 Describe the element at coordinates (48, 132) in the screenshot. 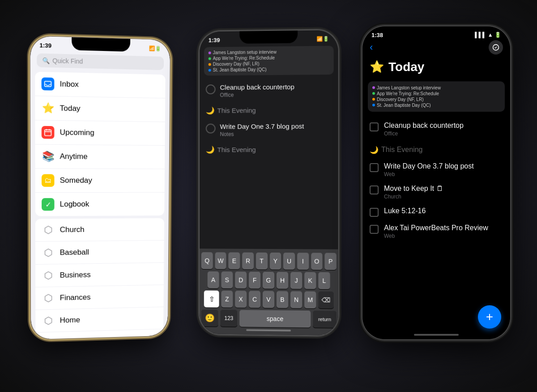

I see `upcoming-icon` at that location.